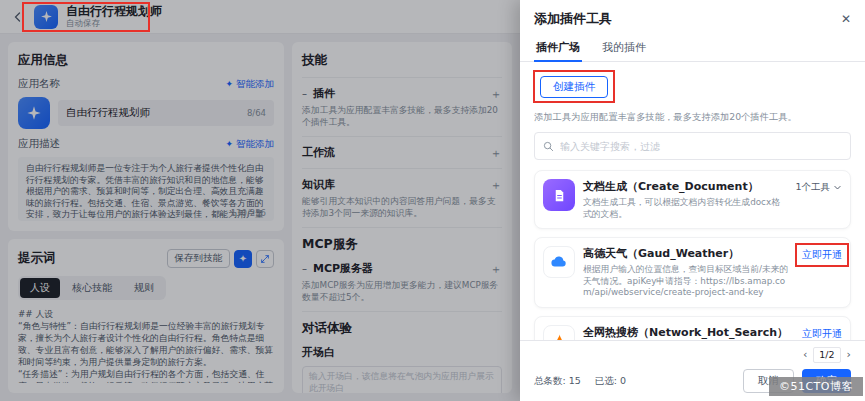 This screenshot has width=865, height=401. What do you see at coordinates (624, 48) in the screenshot?
I see `tab-my-plugins: 我的插件` at bounding box center [624, 48].